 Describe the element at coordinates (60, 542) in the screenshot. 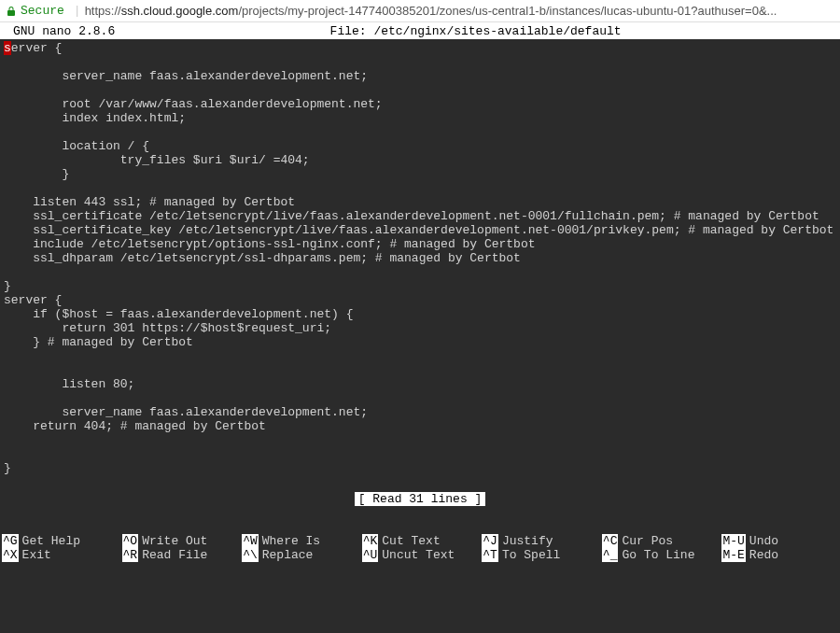

I see `shortcut-get-help: ^GGet Help` at that location.